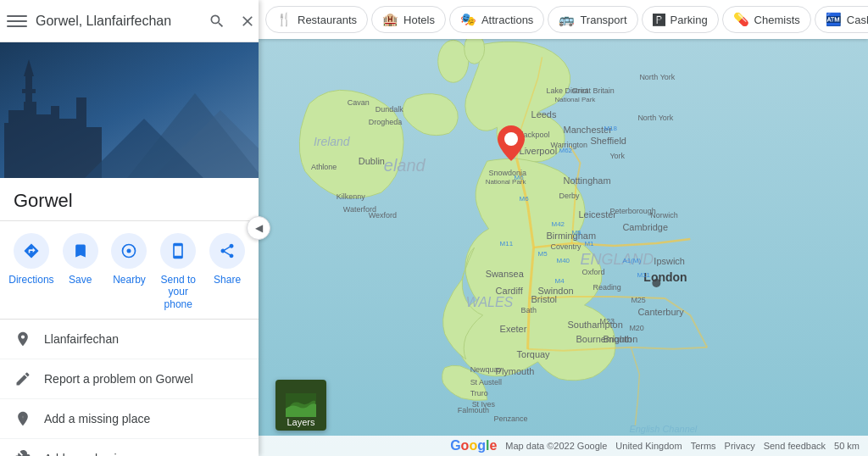 Image resolution: width=868 pixels, height=456 pixels. What do you see at coordinates (178, 292) in the screenshot?
I see `send-to-phone-label: Send to your phone` at bounding box center [178, 292].